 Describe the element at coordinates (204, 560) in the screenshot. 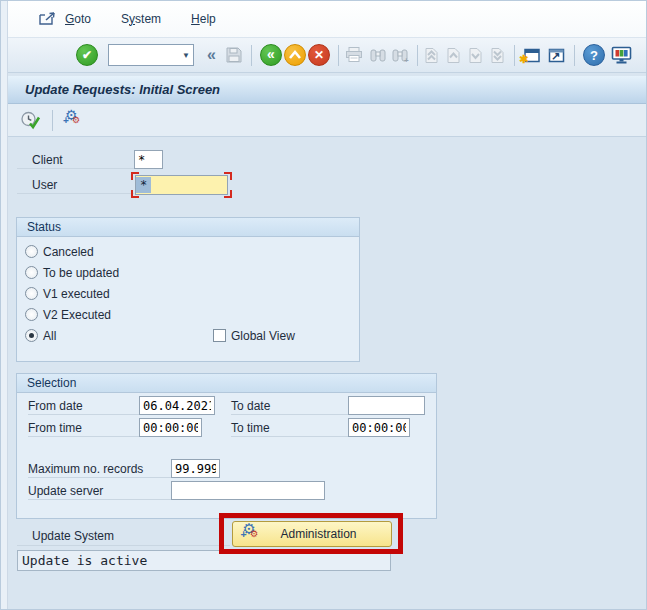

I see `update-status-display: Update is active` at that location.